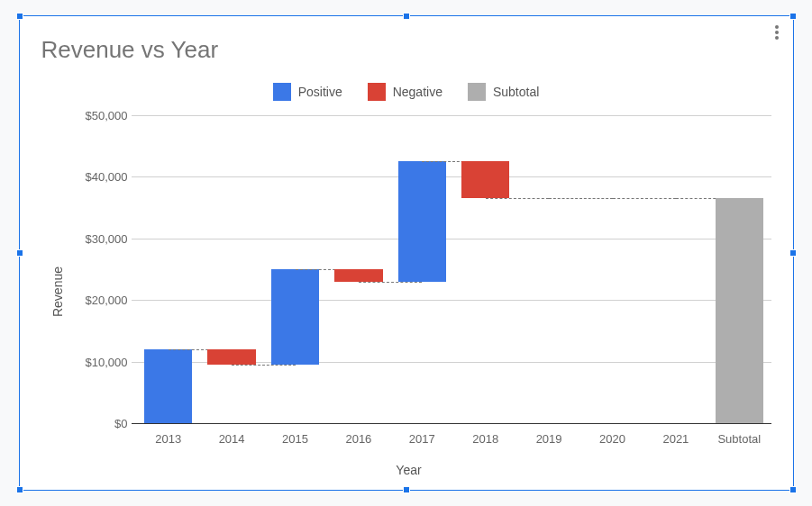 This screenshot has height=506, width=812. Describe the element at coordinates (20, 253) in the screenshot. I see `resize-handle-middle-left` at that location.